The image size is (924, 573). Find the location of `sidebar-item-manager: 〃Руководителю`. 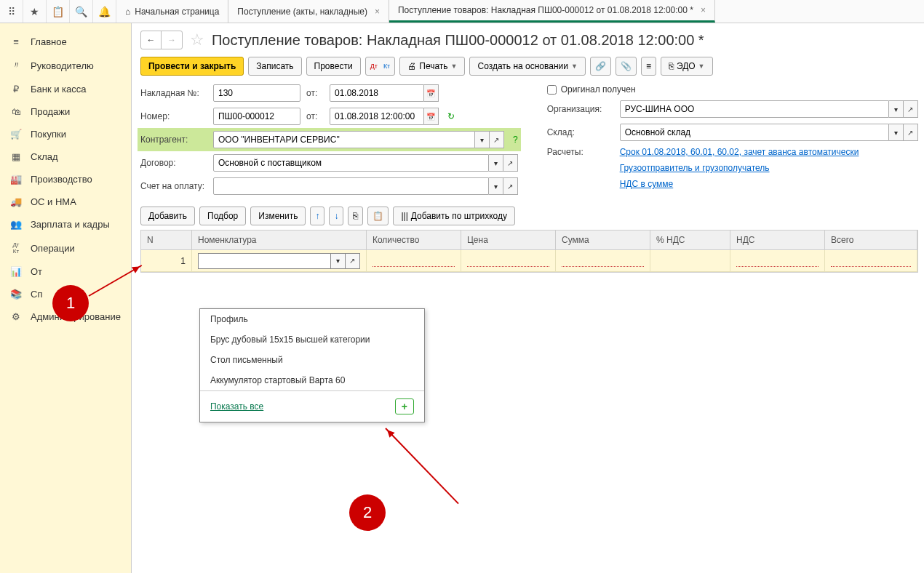

sidebar-item-manager: 〃Руководителю is located at coordinates (65, 65).